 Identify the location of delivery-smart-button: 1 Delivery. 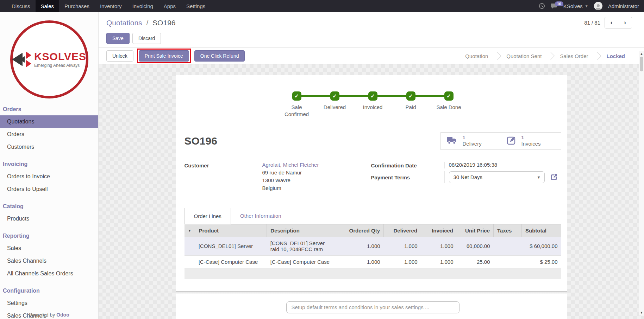
(471, 141).